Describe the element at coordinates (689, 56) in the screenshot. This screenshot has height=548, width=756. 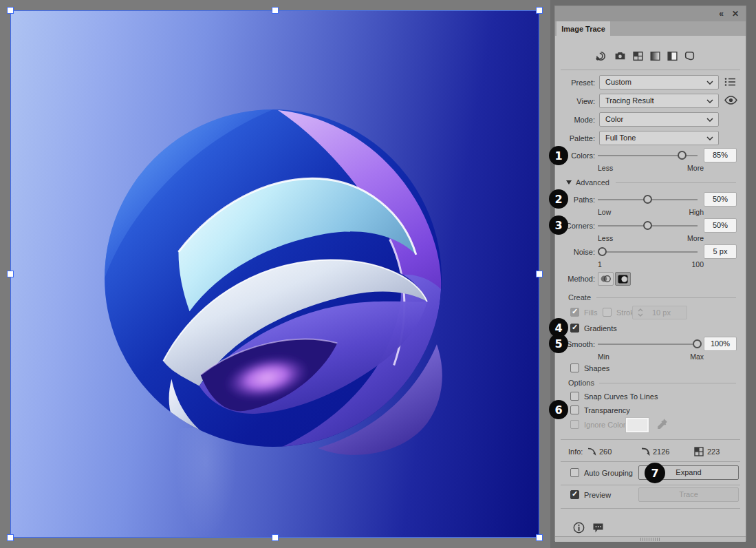
I see `outline-icon` at that location.